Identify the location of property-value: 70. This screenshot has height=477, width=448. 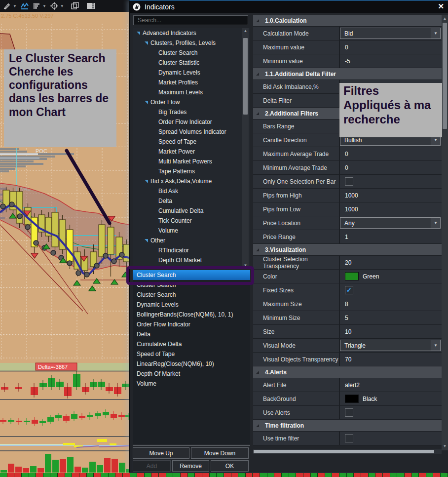
(391, 359).